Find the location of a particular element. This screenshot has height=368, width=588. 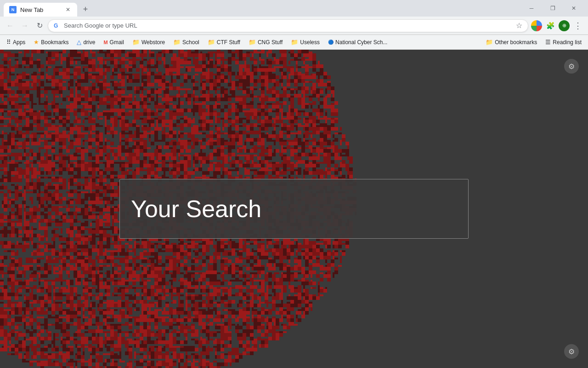

profile-avatar is located at coordinates (537, 26).